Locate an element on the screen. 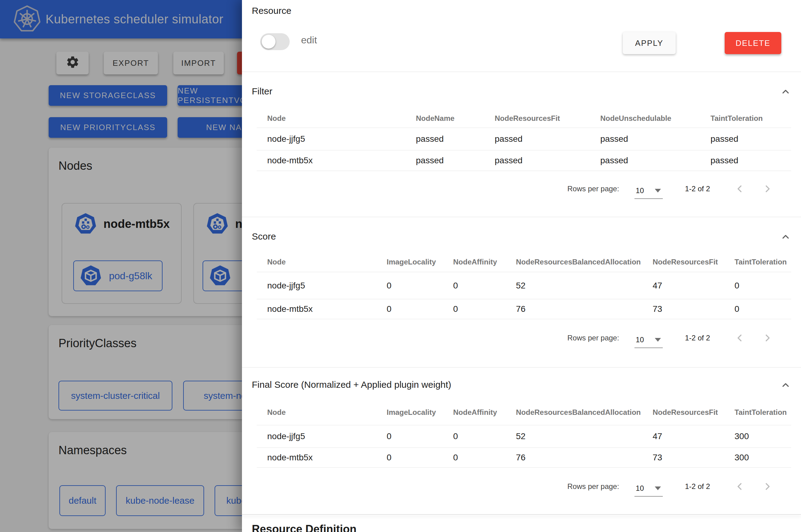 The image size is (801, 532). filter-section-title: Filter is located at coordinates (262, 92).